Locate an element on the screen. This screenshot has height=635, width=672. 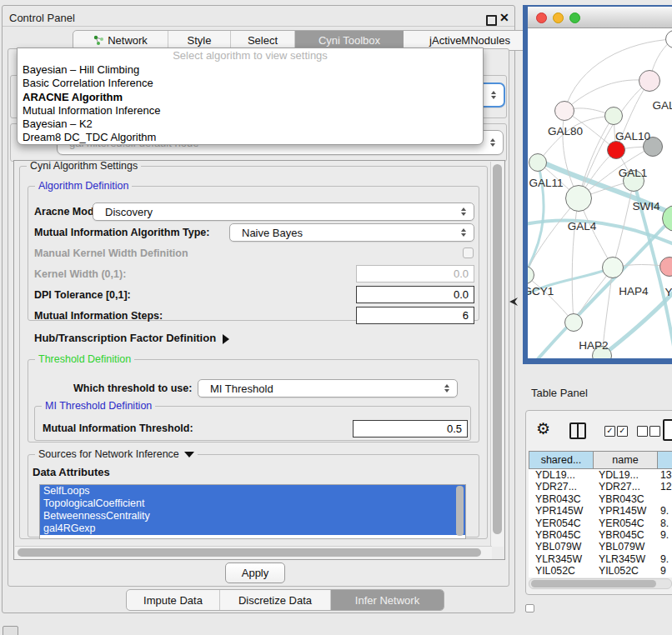
table-row: YLR345WYLR345W9. is located at coordinates (600, 559).